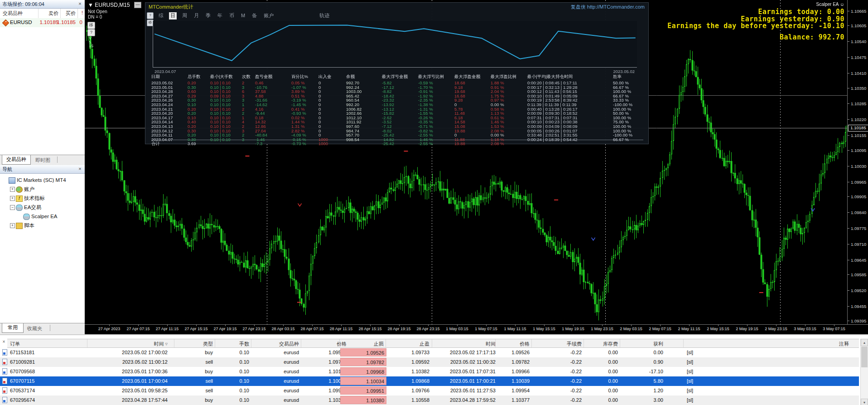  I want to click on tab-common: 常用, so click(13, 328).